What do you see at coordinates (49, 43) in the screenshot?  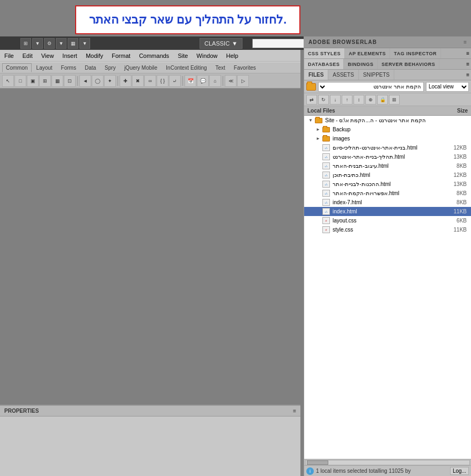 I see `gear-btn: ⚙` at bounding box center [49, 43].